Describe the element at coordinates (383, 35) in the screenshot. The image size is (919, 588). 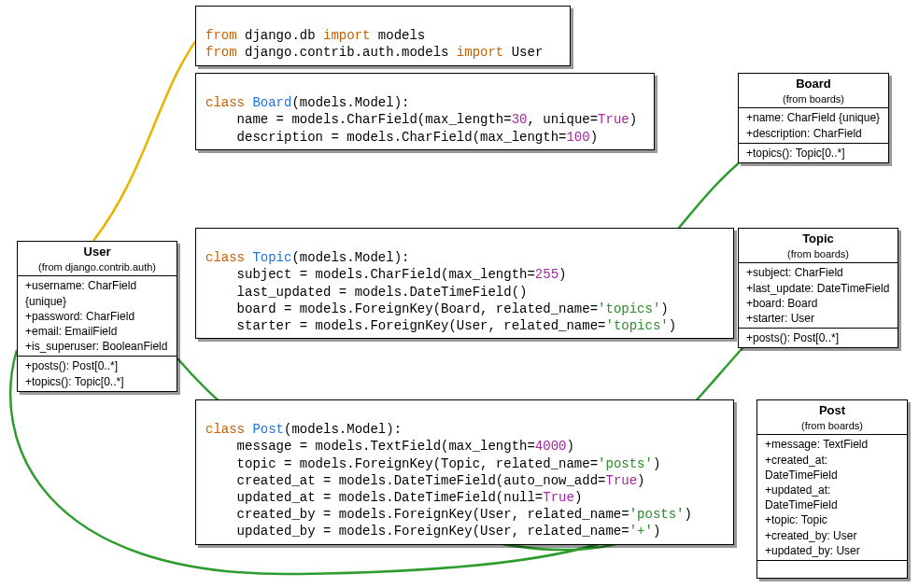
I see `imports-code: from django.db import models from django…` at that location.